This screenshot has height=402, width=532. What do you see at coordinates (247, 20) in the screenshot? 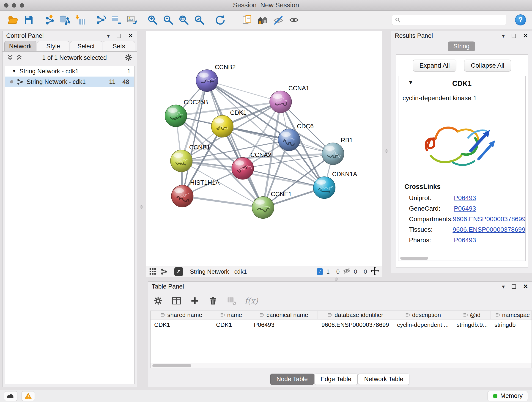
I see `clipboard-button` at bounding box center [247, 20].